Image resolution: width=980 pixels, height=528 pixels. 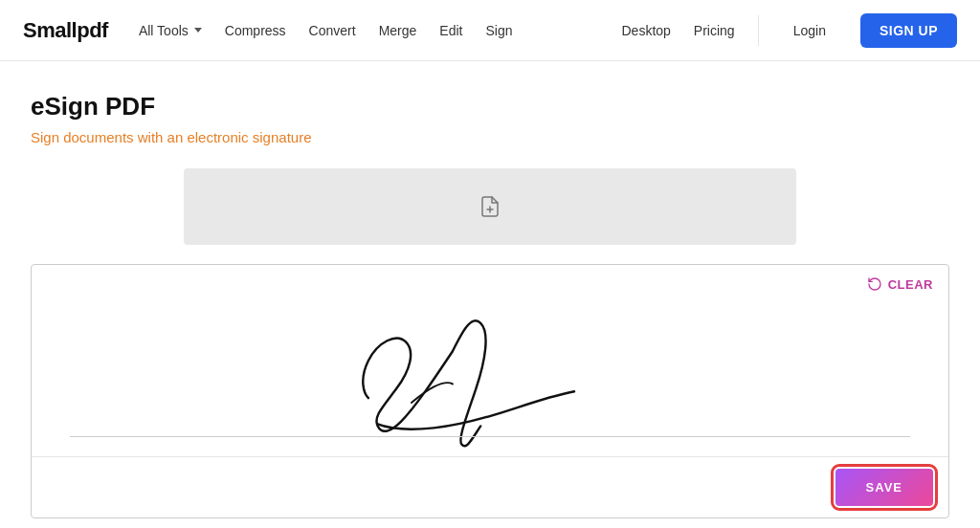 I want to click on nav-right: Desktop Pricing Login SIGN UP, so click(x=791, y=31).